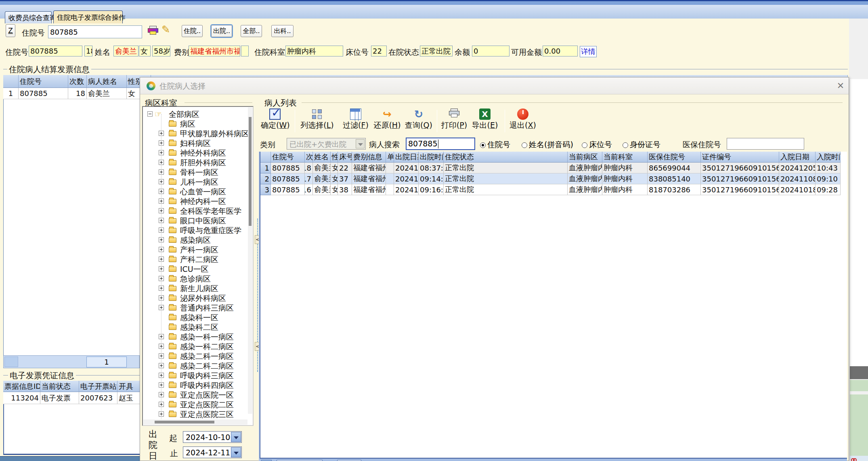 The width and height of the screenshot is (868, 461). What do you see at coordinates (195, 134) in the screenshot?
I see `tree-item: 甲状腺乳腺外科病区` at bounding box center [195, 134].